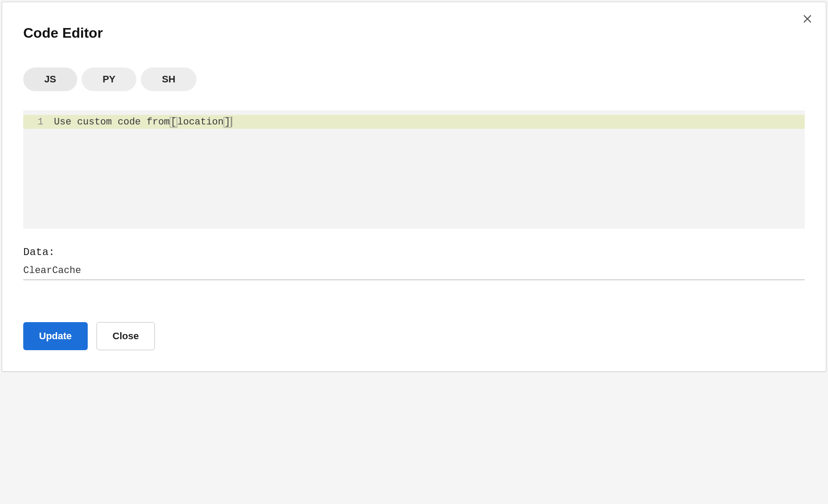 Image resolution: width=828 pixels, height=504 pixels. Describe the element at coordinates (143, 122) in the screenshot. I see `code-content: Use custom code from[location]` at that location.